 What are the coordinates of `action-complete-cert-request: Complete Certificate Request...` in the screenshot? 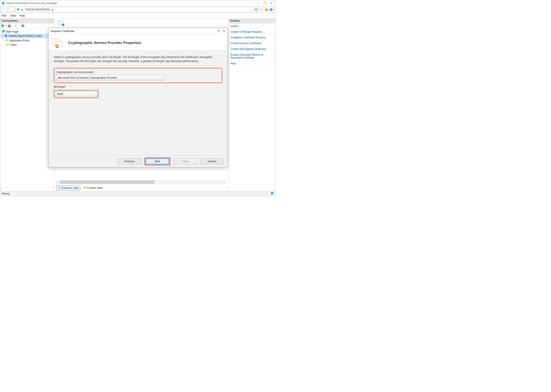 It's located at (252, 38).